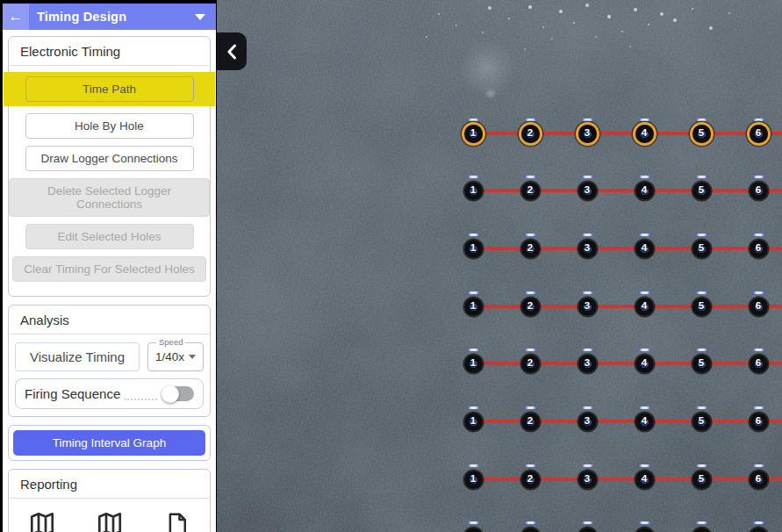 This screenshot has width=782, height=532. I want to click on speed-select-value: 1/40x, so click(170, 356).